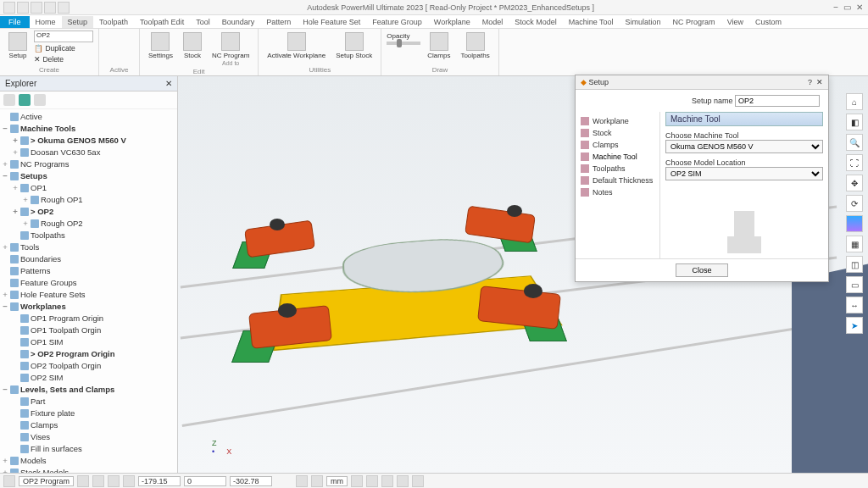 This screenshot has width=868, height=488. What do you see at coordinates (88, 354) in the screenshot?
I see `tree-node: > OP2 Program Origin` at bounding box center [88, 354].